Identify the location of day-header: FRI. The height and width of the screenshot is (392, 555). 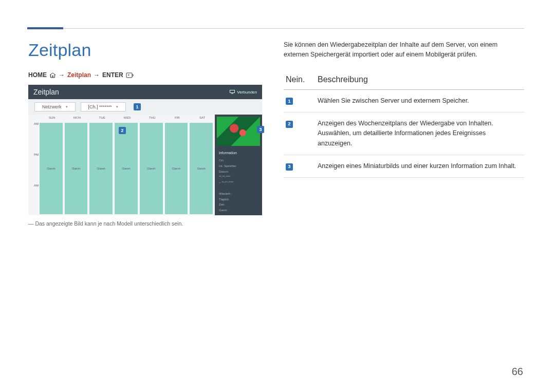
(178, 118).